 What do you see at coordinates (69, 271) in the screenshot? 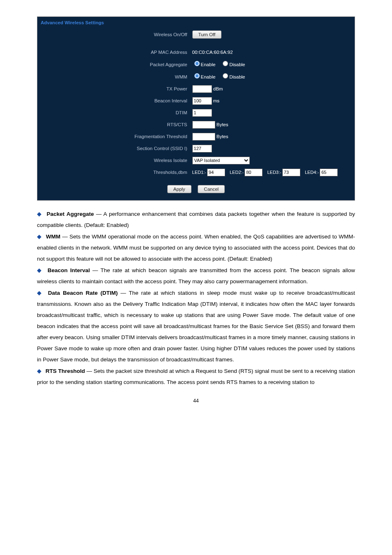
I see `beacon-interval-term: Beacon Interval` at bounding box center [69, 271].